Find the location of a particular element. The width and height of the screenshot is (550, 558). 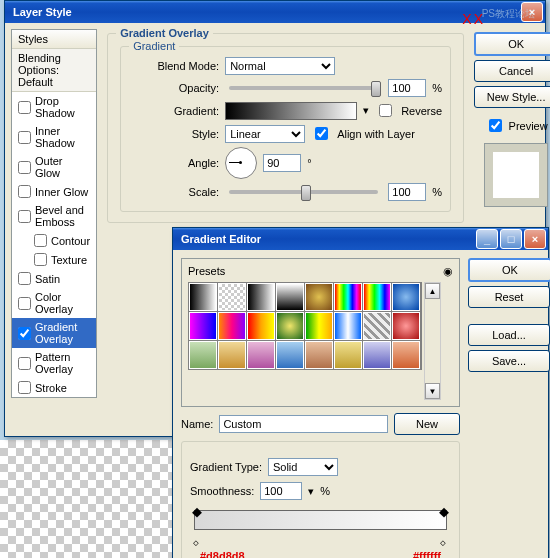

style-item-contour: Contour is located at coordinates (54, 240).